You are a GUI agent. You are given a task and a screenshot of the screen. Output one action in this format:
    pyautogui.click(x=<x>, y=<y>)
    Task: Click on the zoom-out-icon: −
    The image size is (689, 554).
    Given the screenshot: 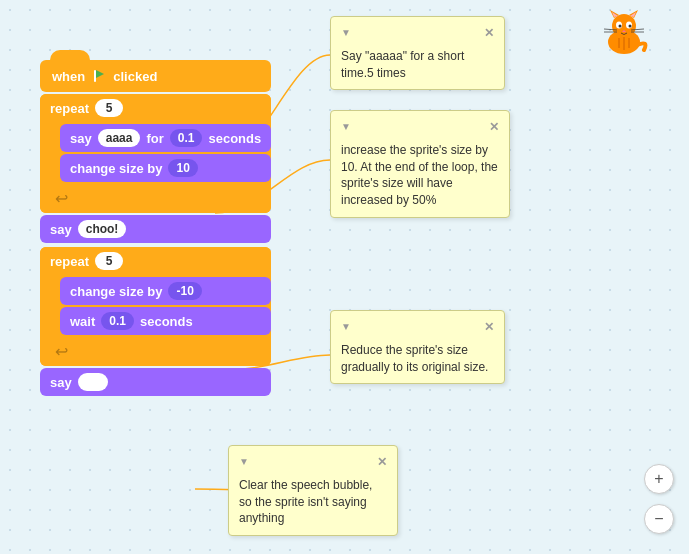 What is the action you would take?
    pyautogui.click(x=658, y=519)
    